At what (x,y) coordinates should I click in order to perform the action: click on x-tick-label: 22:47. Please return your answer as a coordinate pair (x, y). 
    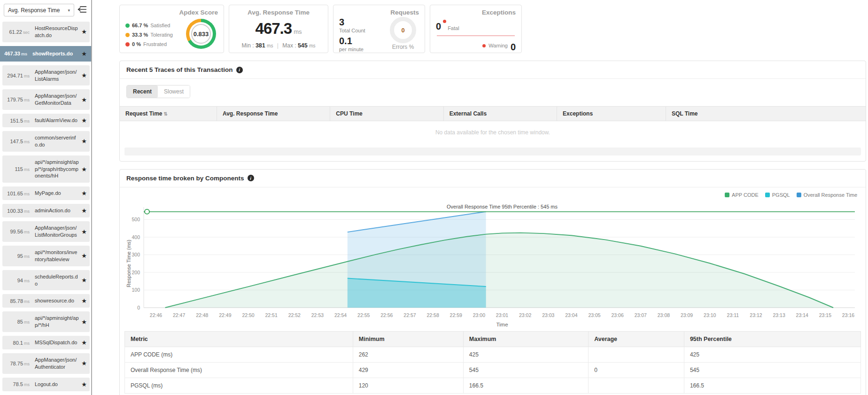
    Looking at the image, I should click on (179, 315).